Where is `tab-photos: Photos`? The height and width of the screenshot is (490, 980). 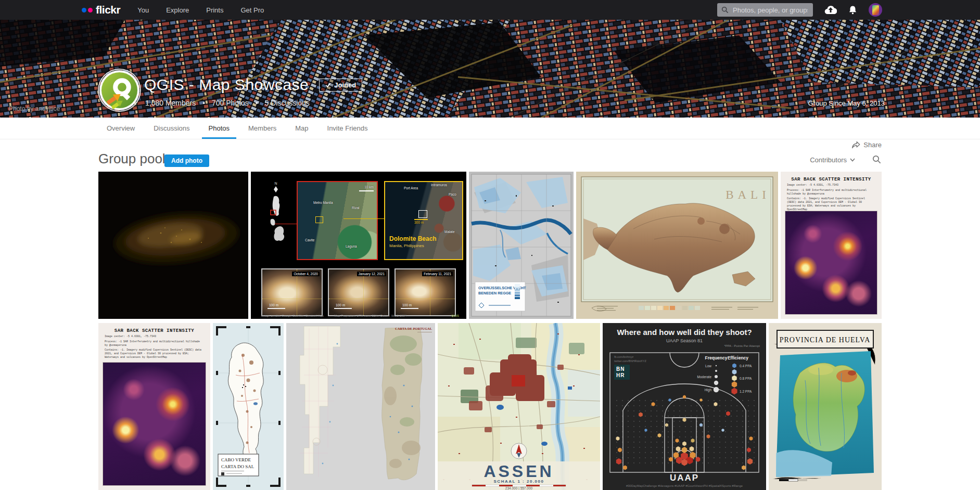 tab-photos: Photos is located at coordinates (219, 128).